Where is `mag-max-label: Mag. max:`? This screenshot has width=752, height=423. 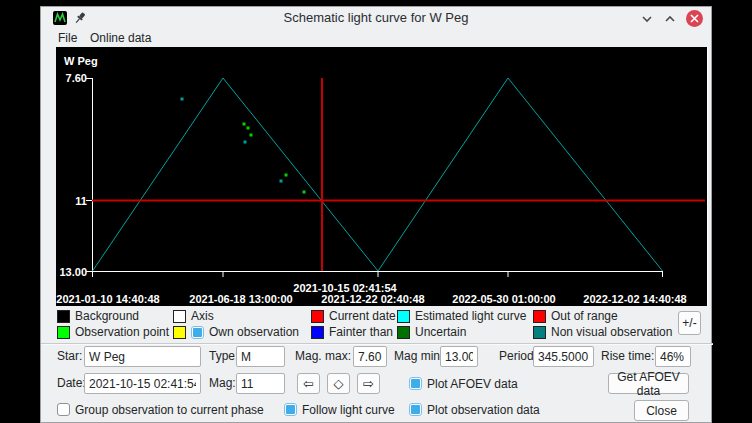 mag-max-label: Mag. max: is located at coordinates (323, 356).